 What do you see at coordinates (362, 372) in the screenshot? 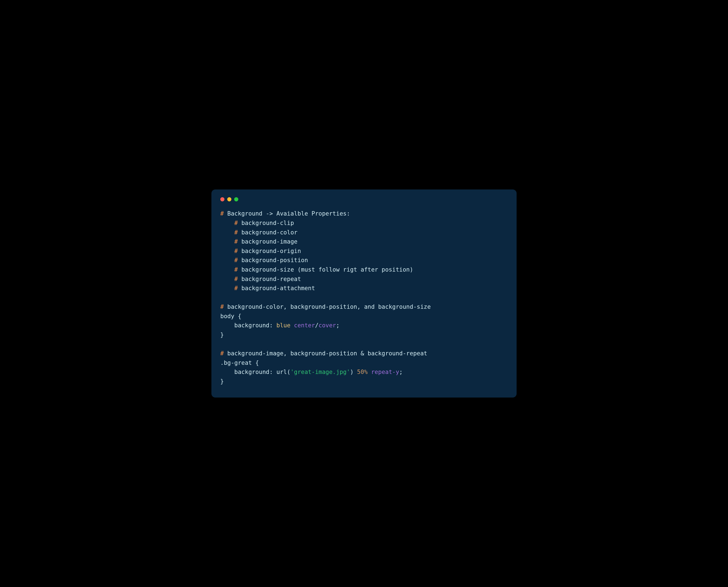
I see `number: 50%` at bounding box center [362, 372].